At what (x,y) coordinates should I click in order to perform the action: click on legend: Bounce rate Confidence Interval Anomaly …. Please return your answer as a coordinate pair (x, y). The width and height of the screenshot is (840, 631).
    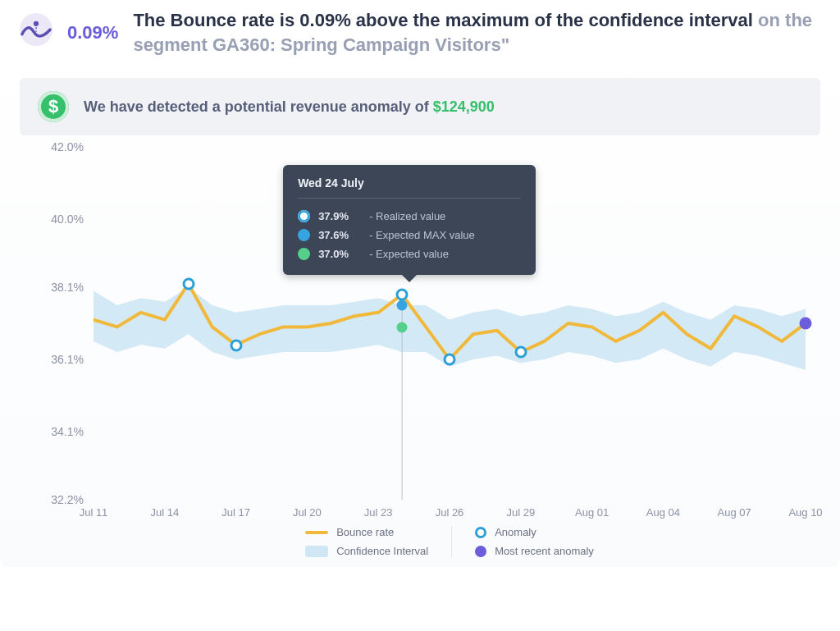
    Looking at the image, I should click on (450, 542).